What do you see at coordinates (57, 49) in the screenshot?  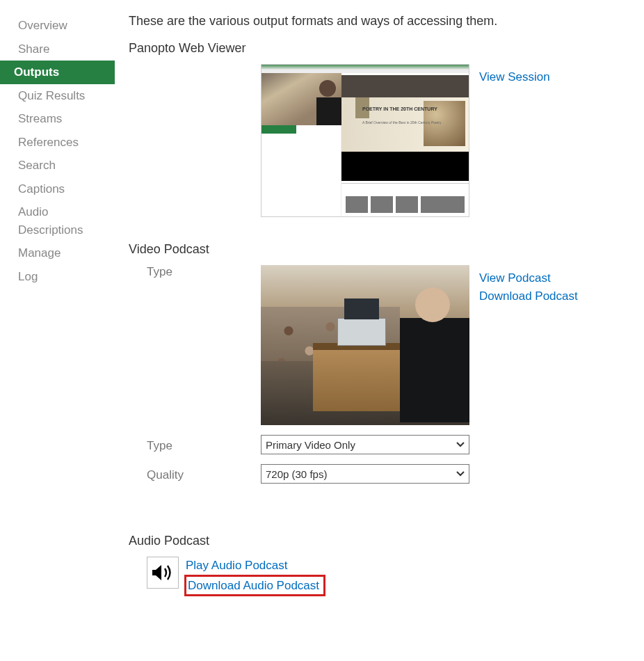 I see `sidebar-item-share: Share` at bounding box center [57, 49].